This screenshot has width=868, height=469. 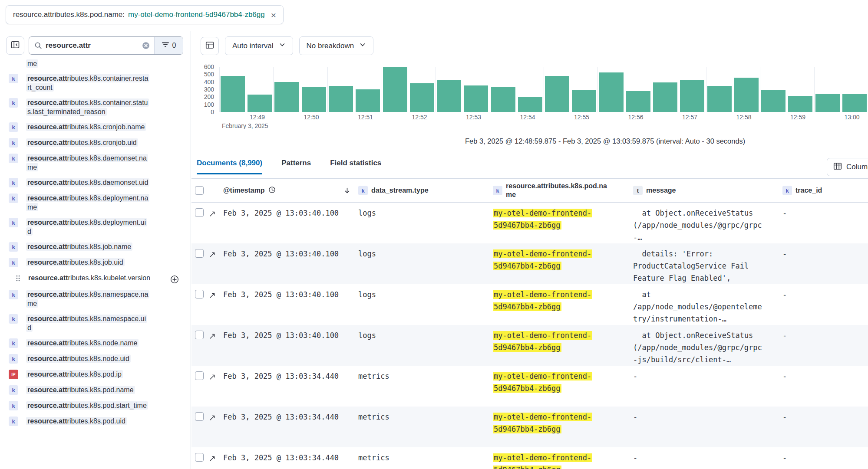 What do you see at coordinates (79, 246) in the screenshot?
I see `field-name: resource.attributes.k8s.job.name` at bounding box center [79, 246].